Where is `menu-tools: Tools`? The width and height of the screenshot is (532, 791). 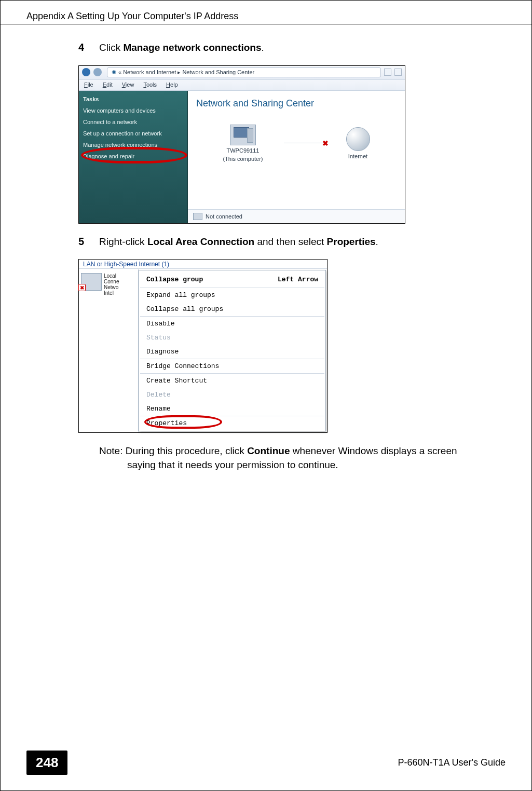
menu-tools: Tools is located at coordinates (150, 85).